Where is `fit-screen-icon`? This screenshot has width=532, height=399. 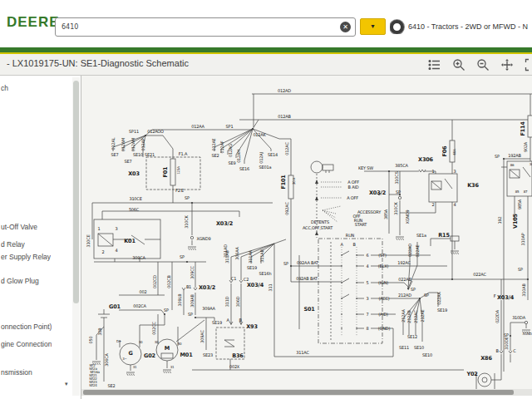
fit-screen-icon is located at coordinates (529, 65).